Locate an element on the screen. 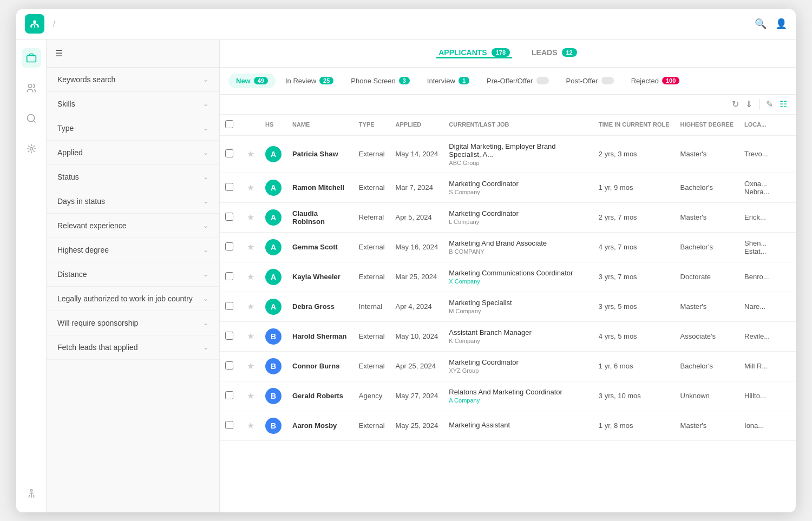 Image resolution: width=812 pixels, height=521 pixels. col-header-9: LOCA... is located at coordinates (768, 125).